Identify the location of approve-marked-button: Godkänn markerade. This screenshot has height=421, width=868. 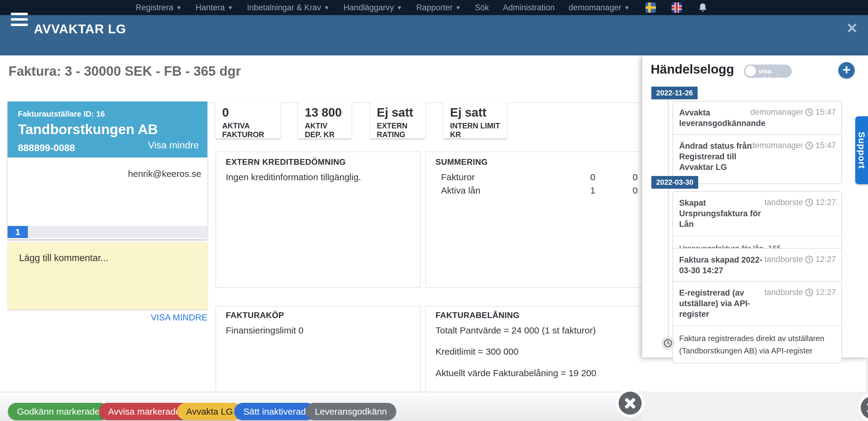
(58, 412).